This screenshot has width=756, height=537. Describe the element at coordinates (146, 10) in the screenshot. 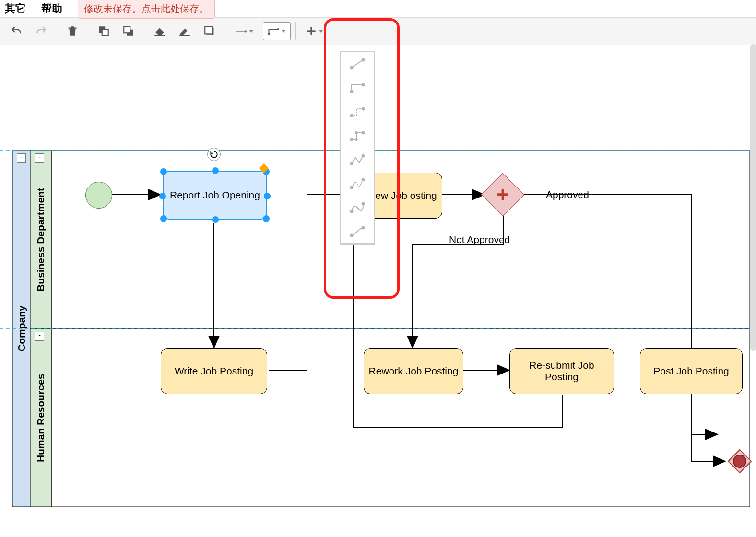

I see `unsaved-warning: 修改未保存。点击此处保存。` at that location.